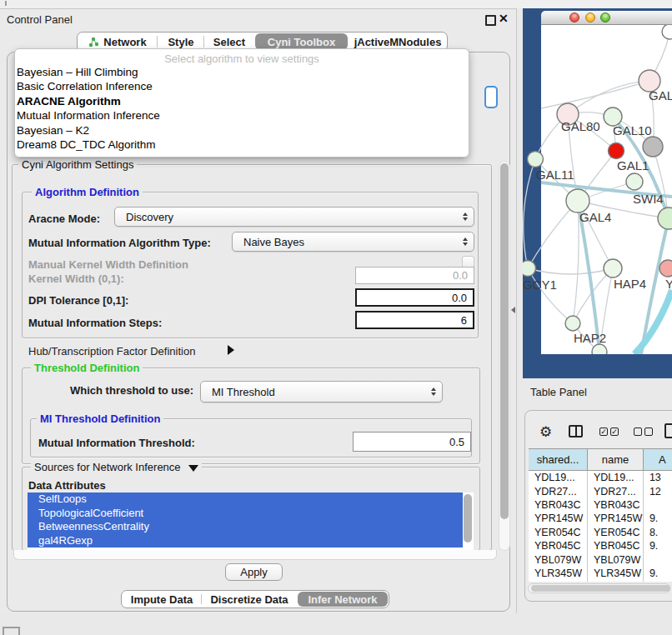 The width and height of the screenshot is (672, 635). I want to click on algorithm-popup-item: Bayesian – Hill Climbing, so click(242, 72).